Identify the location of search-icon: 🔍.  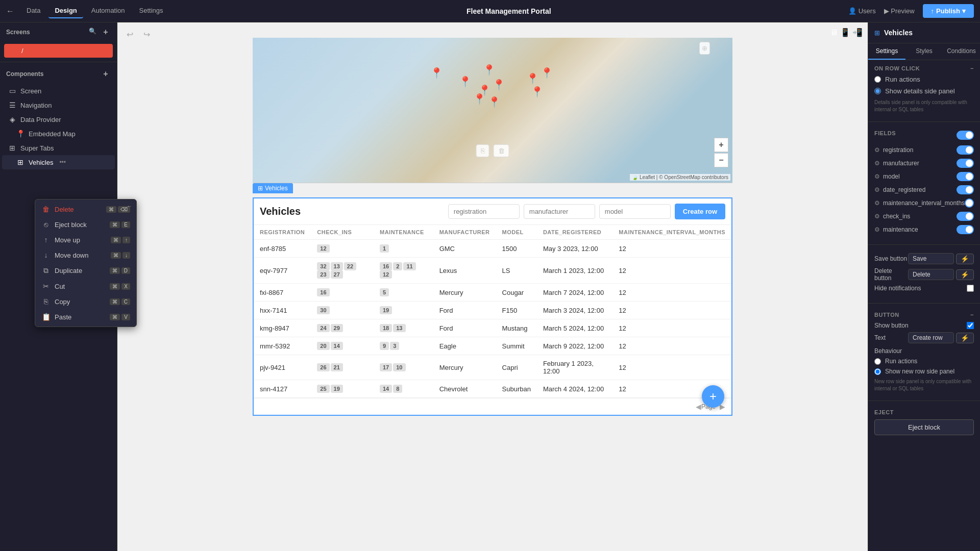
(93, 32).